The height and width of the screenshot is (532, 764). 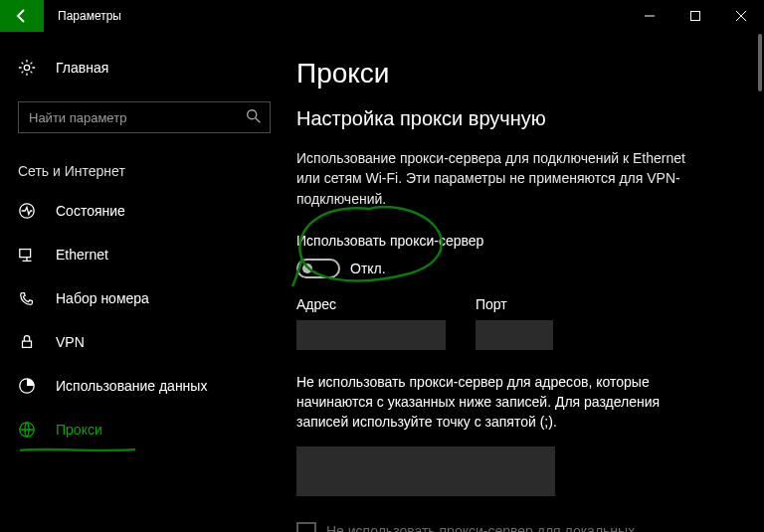 What do you see at coordinates (371, 304) in the screenshot?
I see `address-label: Адрес` at bounding box center [371, 304].